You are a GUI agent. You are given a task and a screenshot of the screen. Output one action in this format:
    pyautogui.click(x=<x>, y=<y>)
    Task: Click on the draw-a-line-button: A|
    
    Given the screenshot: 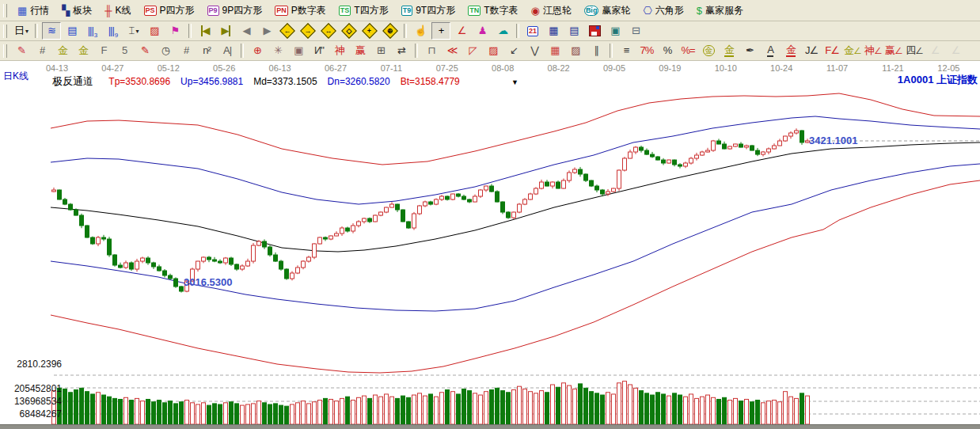 What is the action you would take?
    pyautogui.click(x=227, y=51)
    